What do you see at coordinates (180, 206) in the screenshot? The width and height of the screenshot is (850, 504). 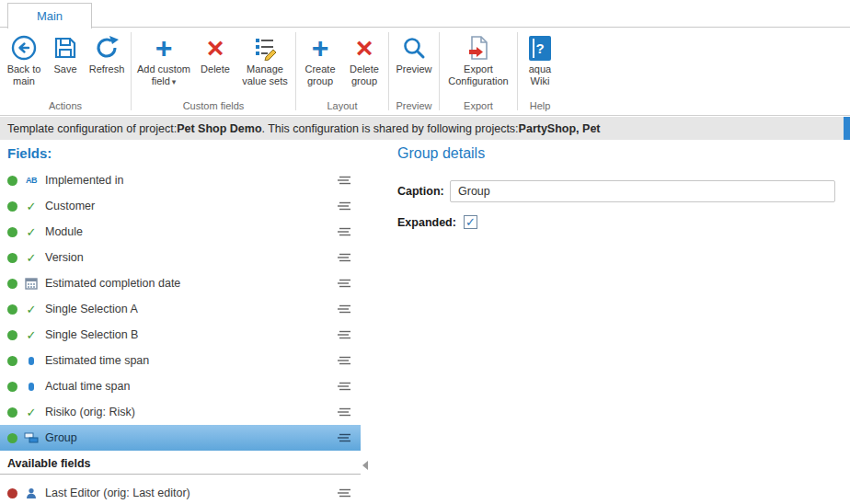 I see `field-row: ✓ Customer` at bounding box center [180, 206].